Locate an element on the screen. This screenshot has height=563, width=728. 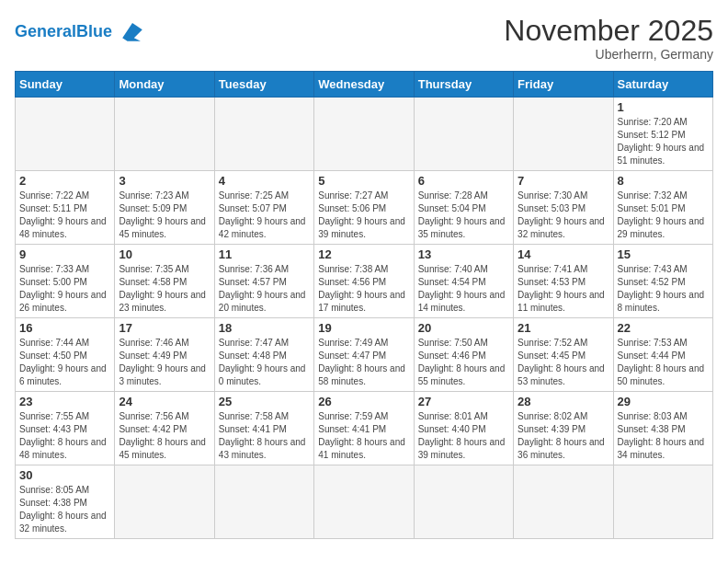
calendar-cell: 12Sunrise: 7:38 AM Sunset: 4:56 PM Dayli… is located at coordinates (364, 282).